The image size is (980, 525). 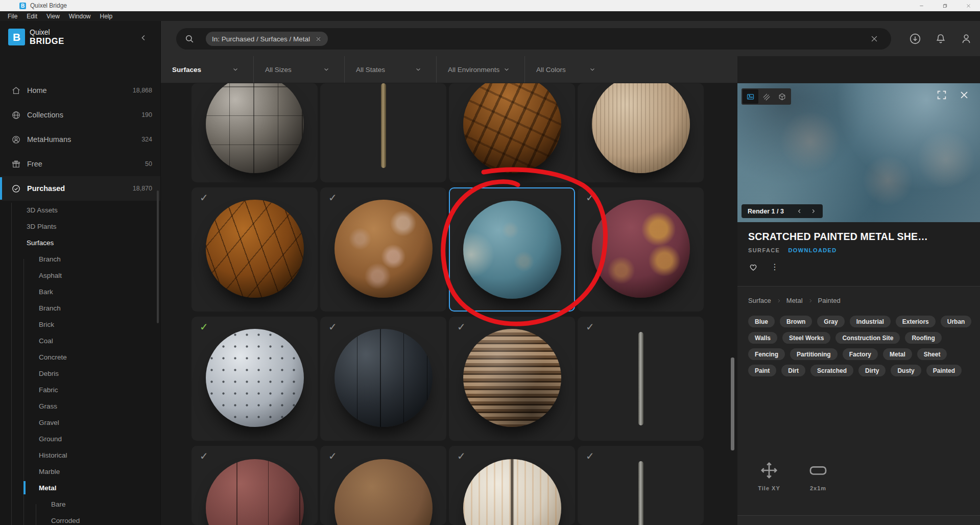 What do you see at coordinates (80, 519) in the screenshot?
I see `tree-item-corroded: Corroded` at bounding box center [80, 519].